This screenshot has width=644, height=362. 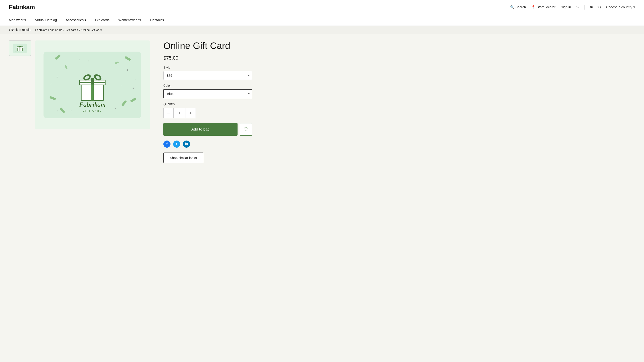 What do you see at coordinates (20, 48) in the screenshot?
I see `product-thumbnail: Fabrikam` at bounding box center [20, 48].